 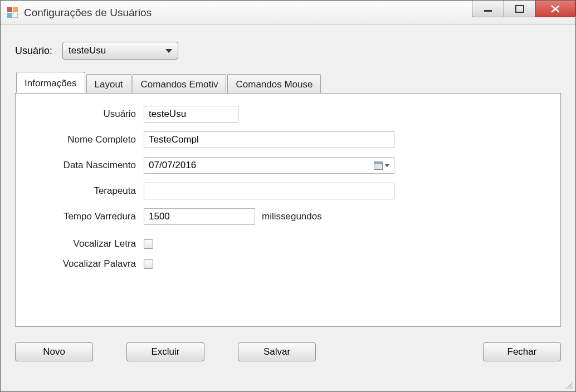 What do you see at coordinates (289, 82) in the screenshot?
I see `tabstrip: Informações Layout Comandos Emotiv Coman…` at bounding box center [289, 82].